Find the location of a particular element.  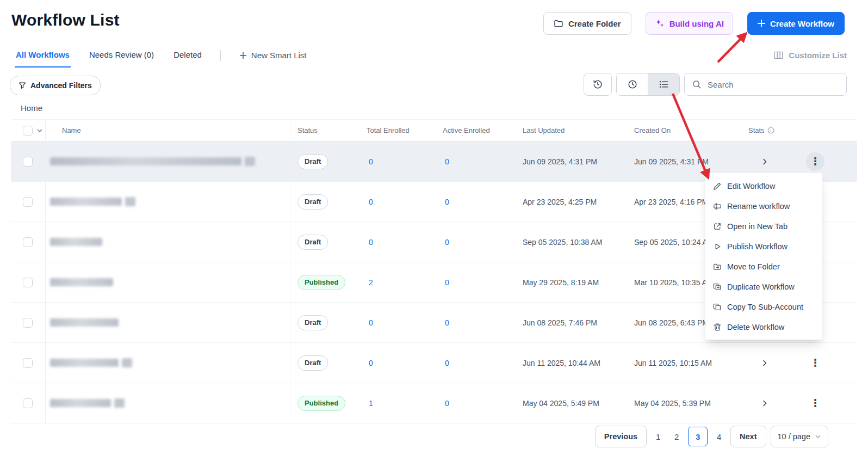

last-updated-value: Sep 05 2025, 10:38 AM is located at coordinates (573, 242).